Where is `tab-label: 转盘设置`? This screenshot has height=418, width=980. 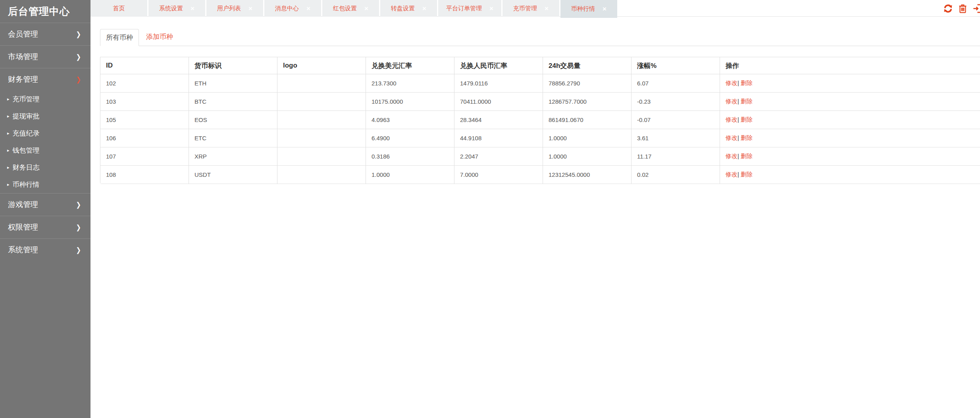 tab-label: 转盘设置 is located at coordinates (403, 9).